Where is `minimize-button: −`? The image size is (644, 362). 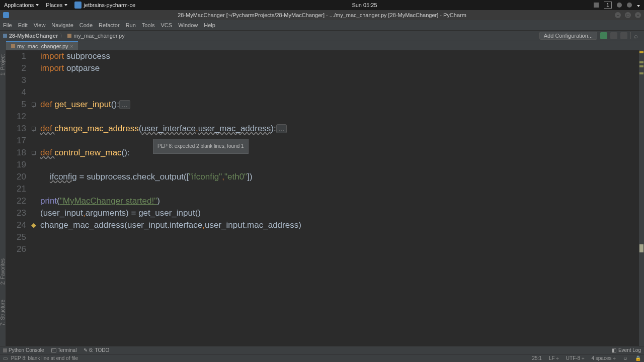 minimize-button: − is located at coordinates (618, 15).